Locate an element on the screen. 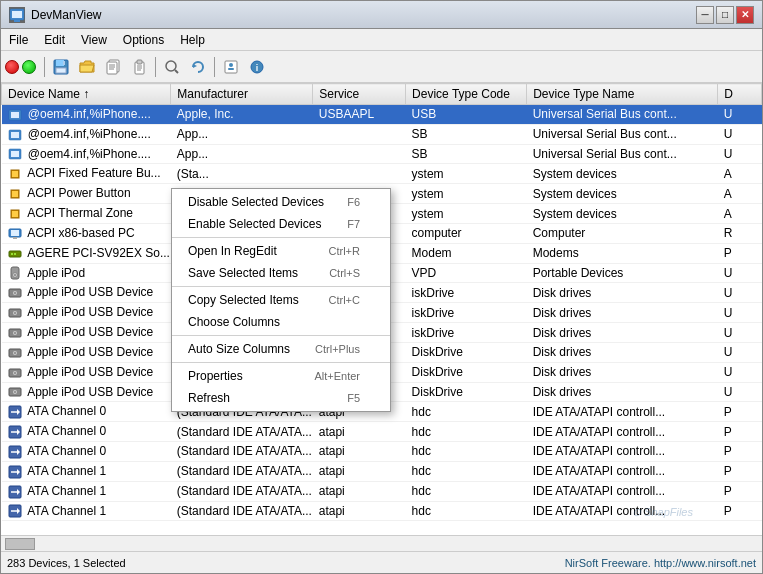 The width and height of the screenshot is (763, 574). cell-d: R is located at coordinates (740, 233).